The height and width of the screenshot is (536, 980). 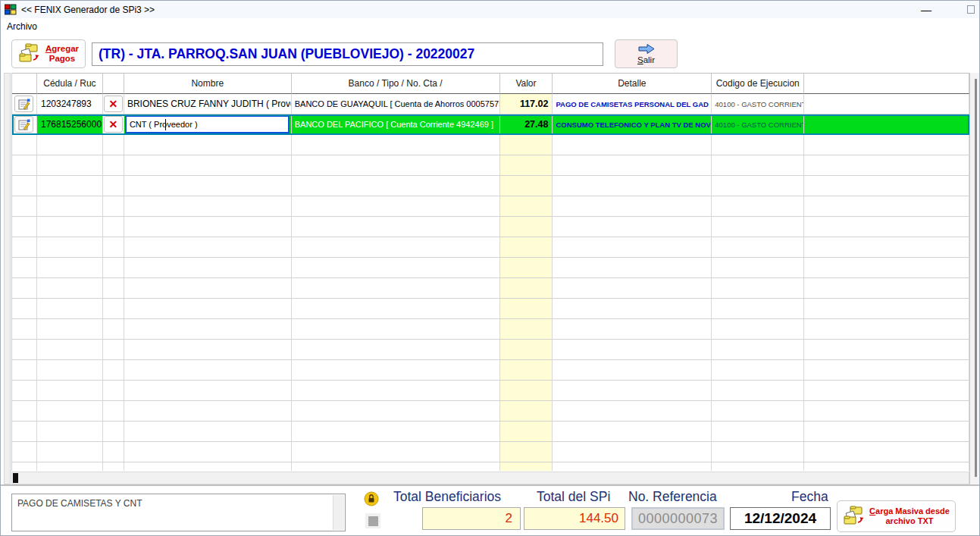 What do you see at coordinates (854, 516) in the screenshot?
I see `carga-masiva-icon` at bounding box center [854, 516].